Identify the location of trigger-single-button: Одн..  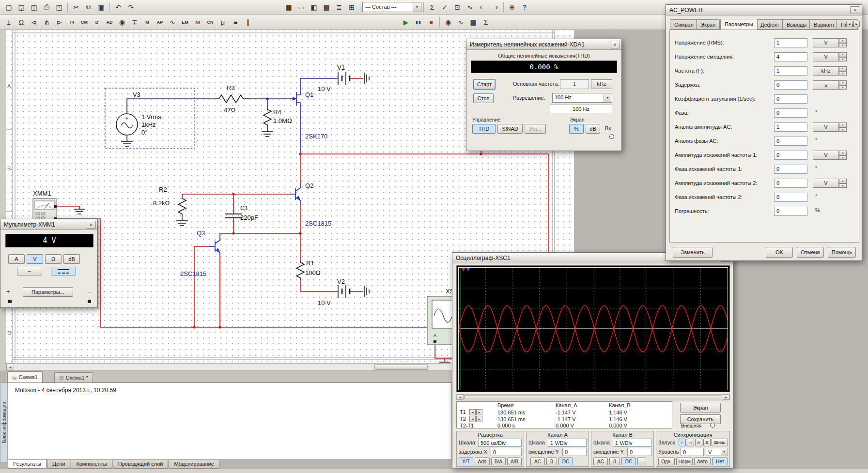
(666, 461).